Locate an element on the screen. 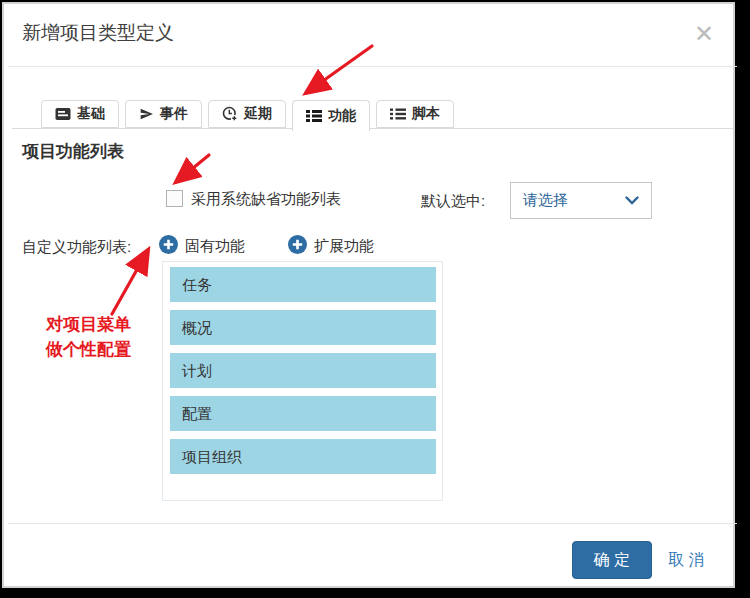  cancel-button: 取 消 is located at coordinates (686, 560).